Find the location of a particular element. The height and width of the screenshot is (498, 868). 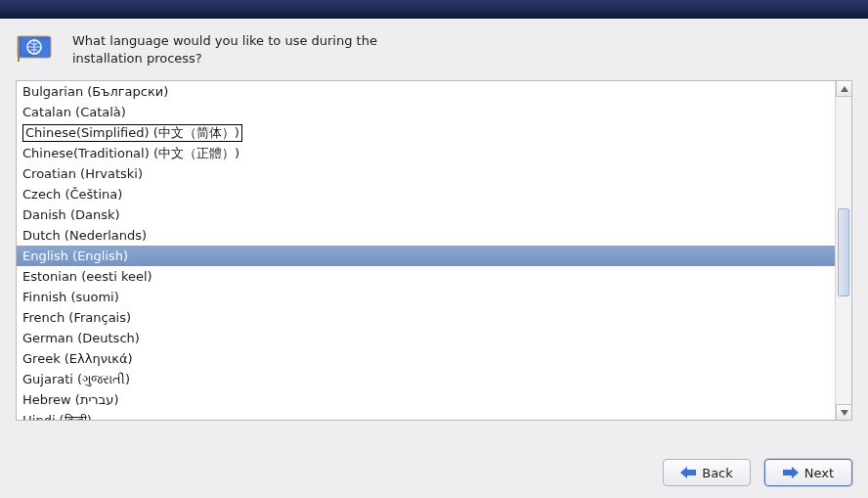

language-option: Gujarati (ગુજરાતી) is located at coordinates (426, 380).